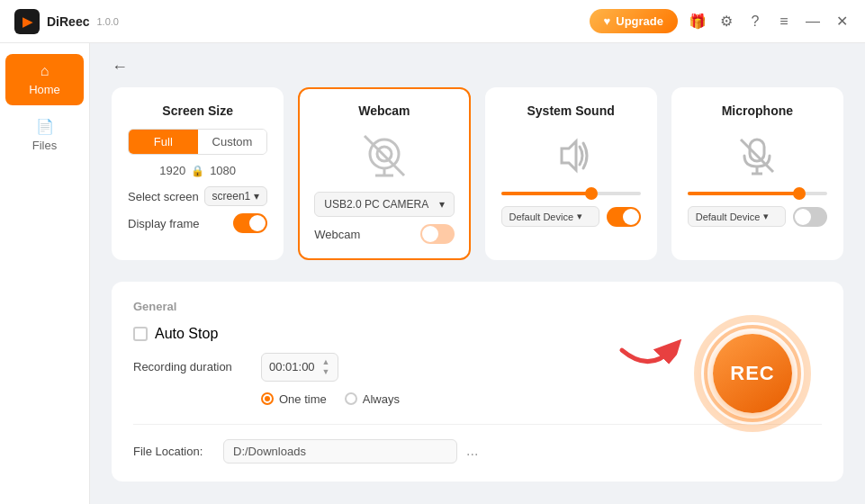 This screenshot has width=865, height=504. I want to click on screen-select-dropdown: screen1 ▾, so click(236, 196).